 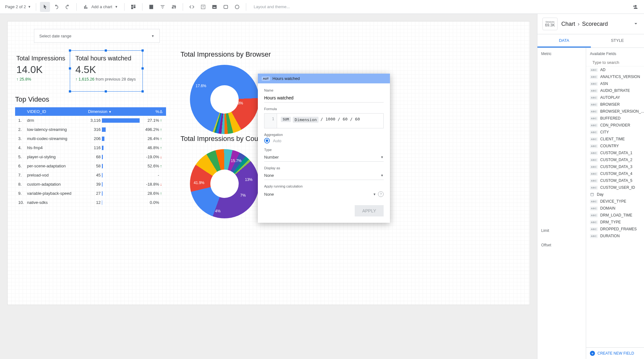 I want to click on col-dimension: Dimension ▼, so click(x=115, y=111).